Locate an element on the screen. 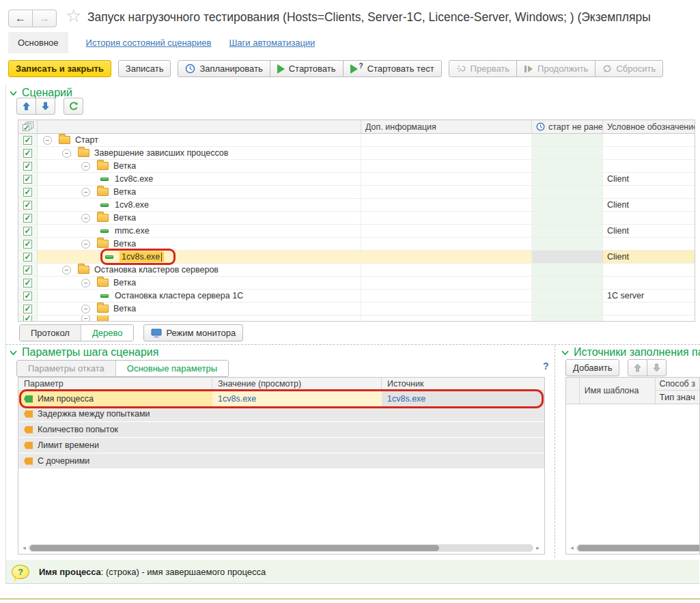 The width and height of the screenshot is (700, 603). step-params-section-header: Параметры шага сценария is located at coordinates (84, 352).